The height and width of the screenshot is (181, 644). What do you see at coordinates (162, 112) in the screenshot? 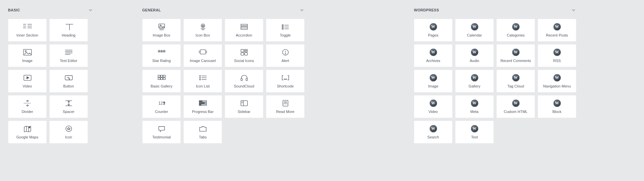
I see `widget-label: Counter` at bounding box center [162, 112].